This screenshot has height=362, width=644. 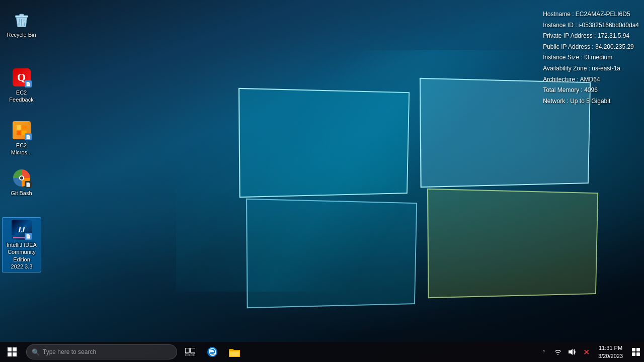 I want to click on file-explorer-button, so click(x=234, y=352).